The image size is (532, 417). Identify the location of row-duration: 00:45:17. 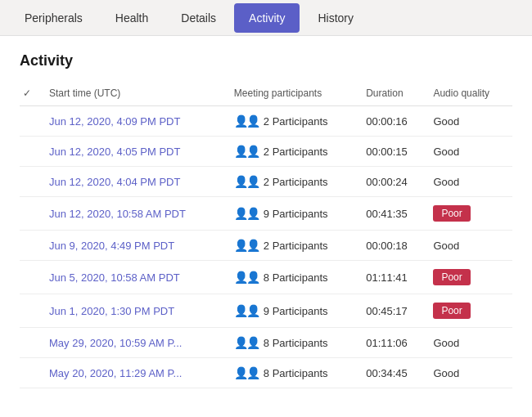
(393, 311).